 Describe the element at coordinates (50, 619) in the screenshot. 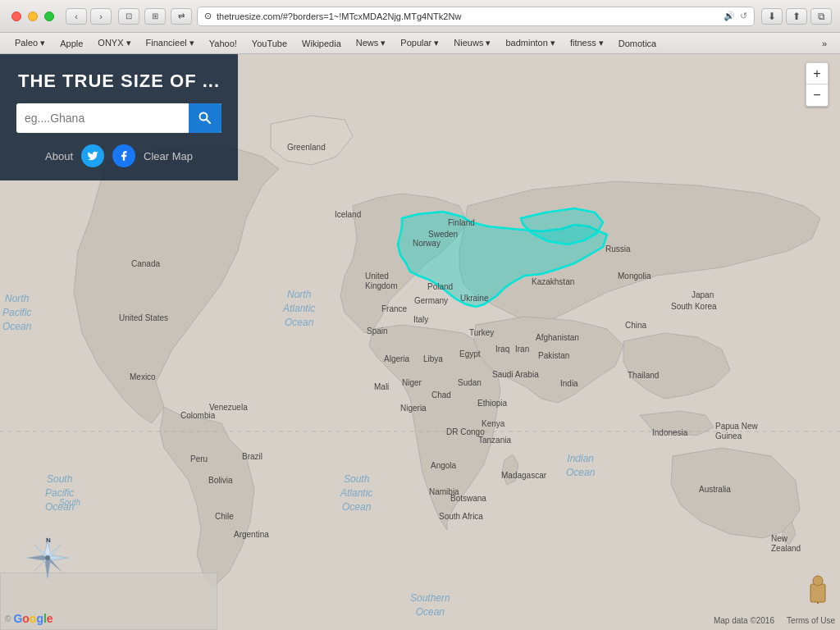

I see `google-logo-e: e` at that location.